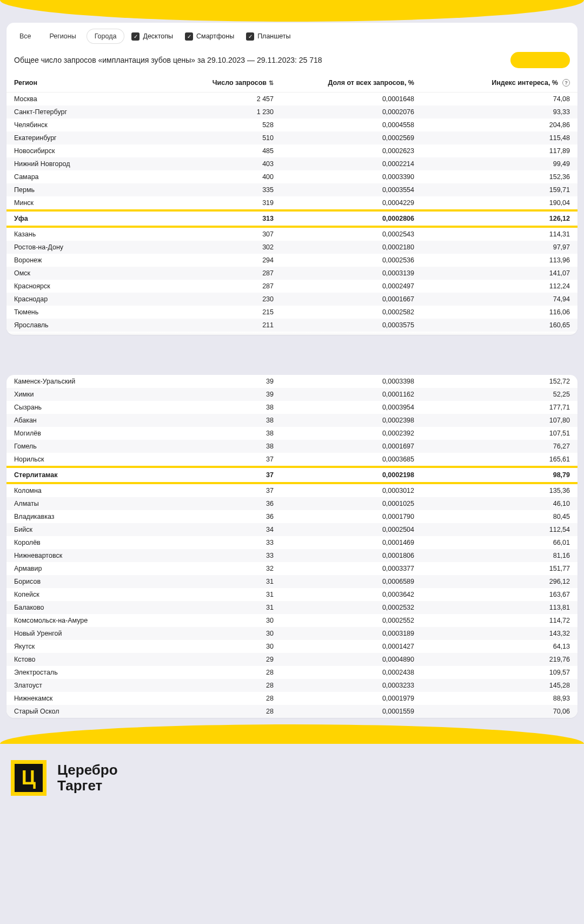 This screenshot has width=584, height=924. Describe the element at coordinates (492, 164) in the screenshot. I see `cell-index: 99,49` at that location.